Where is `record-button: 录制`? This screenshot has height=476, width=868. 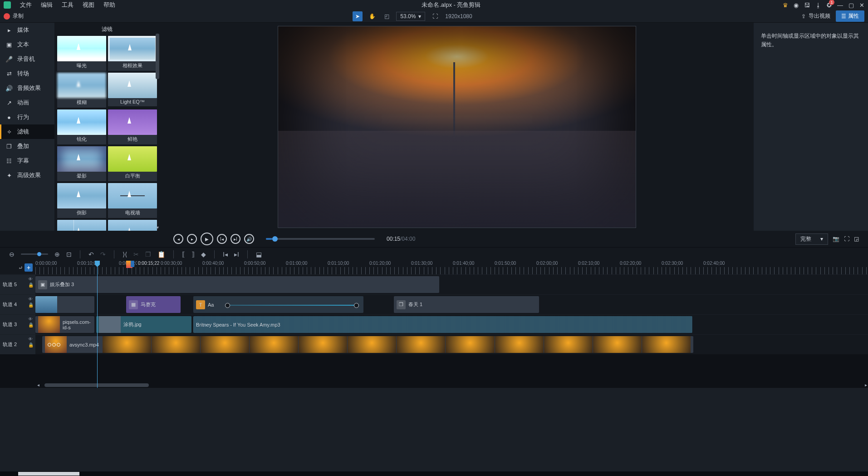 record-button: 录制 is located at coordinates (14, 16).